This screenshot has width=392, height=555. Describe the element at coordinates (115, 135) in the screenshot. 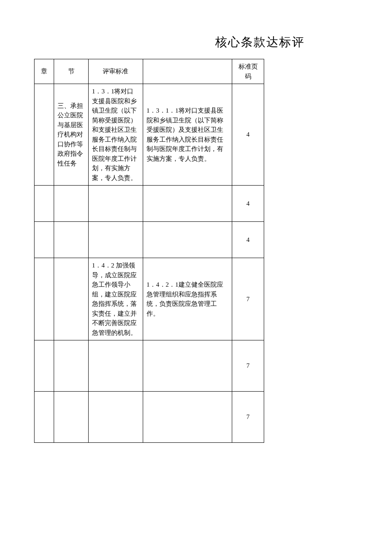

I see `cell-standard: 1．3．1将对口支援县医院和乡镇卫生院（以下简称受援医院）和支援社区卫生服务工作…` at that location.